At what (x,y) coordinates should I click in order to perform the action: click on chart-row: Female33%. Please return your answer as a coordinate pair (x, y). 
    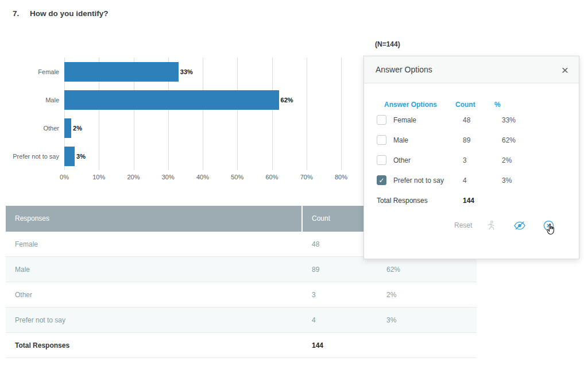
    Looking at the image, I should click on (203, 71).